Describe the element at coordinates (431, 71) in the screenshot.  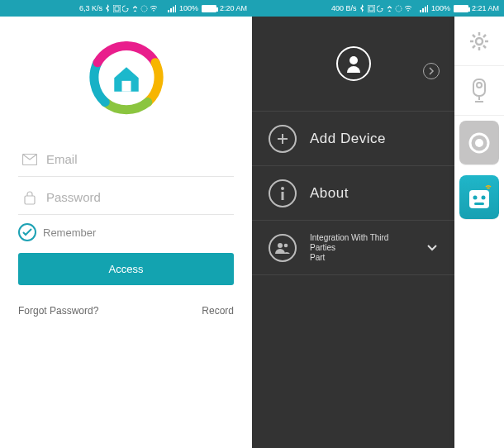
I see `profile-next-icon` at that location.